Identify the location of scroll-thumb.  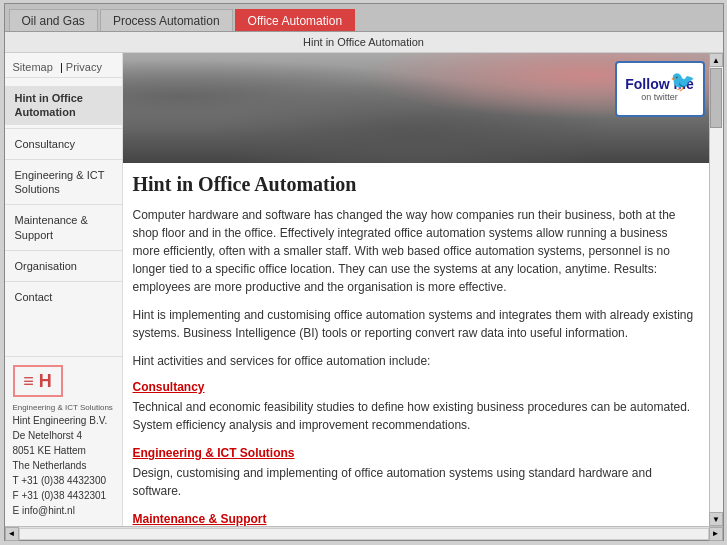
(716, 98).